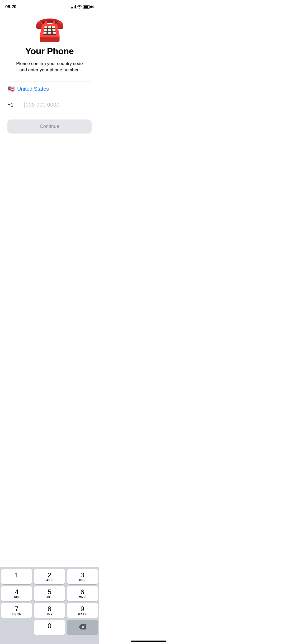 The height and width of the screenshot is (644, 297). Describe the element at coordinates (43, 105) in the screenshot. I see `phone-placeholder: 000 000 0000` at that location.